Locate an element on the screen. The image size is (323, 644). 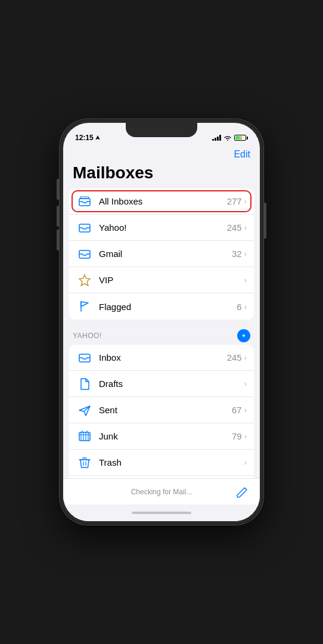
all-inboxes-label: All Inboxes is located at coordinates (163, 202).